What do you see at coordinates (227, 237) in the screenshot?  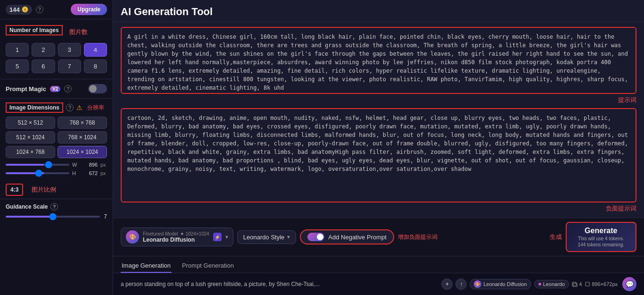 I see `chevron-down-icon: ▾` at bounding box center [227, 237].